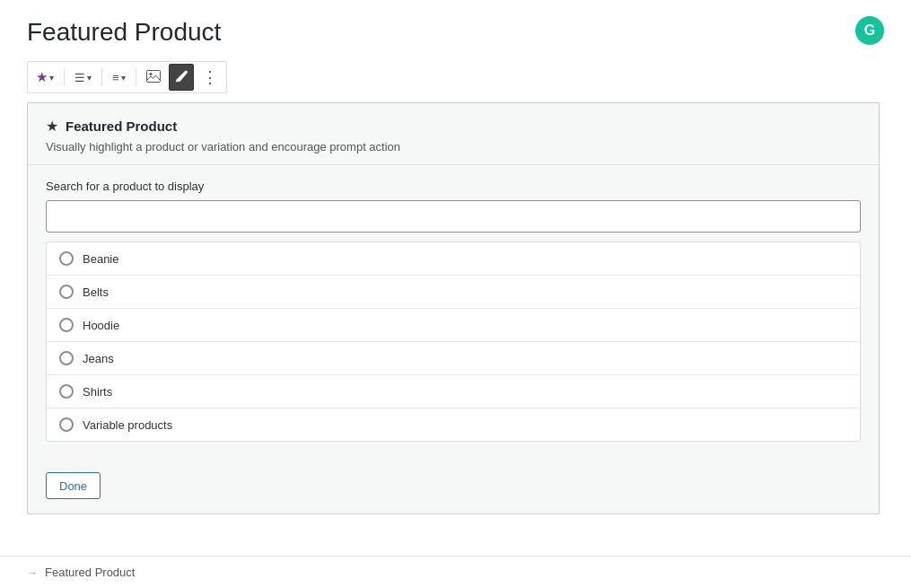 This screenshot has height=588, width=911. I want to click on text-align-chevron: ▾, so click(124, 77).